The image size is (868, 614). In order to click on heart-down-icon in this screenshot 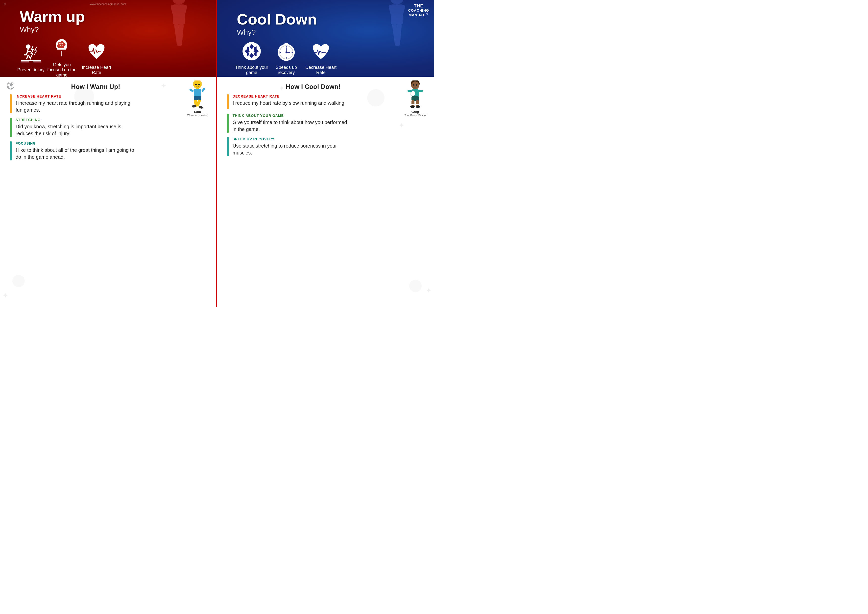, I will do `click(321, 51)`.